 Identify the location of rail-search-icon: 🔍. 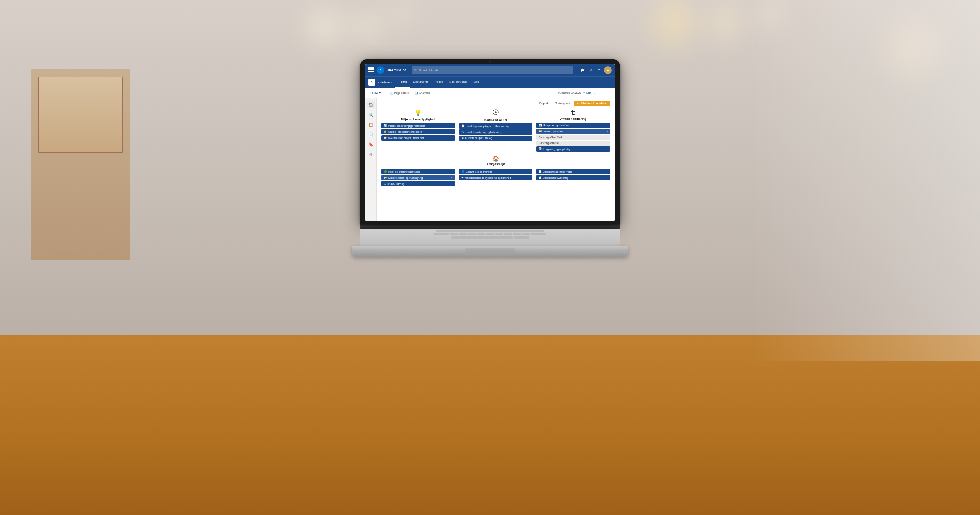
(371, 114).